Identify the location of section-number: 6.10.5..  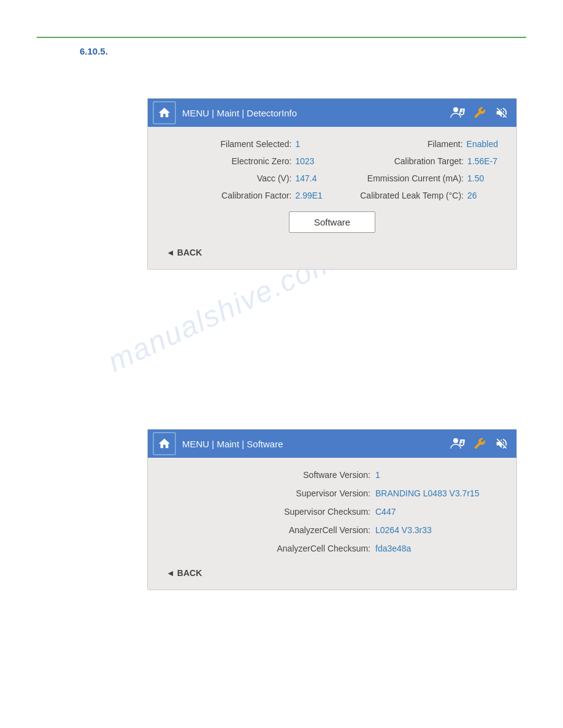
(94, 51).